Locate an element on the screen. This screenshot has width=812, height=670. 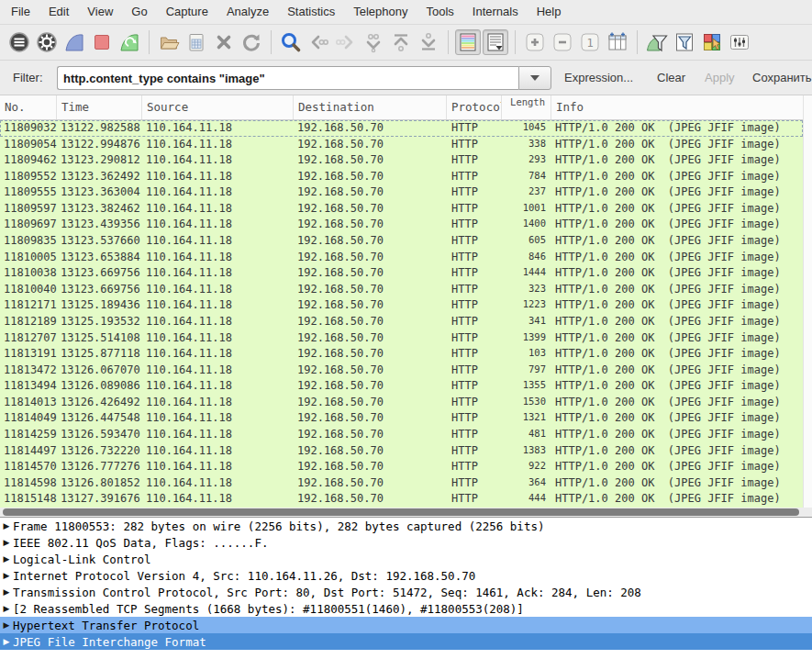
cell-no: 11809462 is located at coordinates (28, 161).